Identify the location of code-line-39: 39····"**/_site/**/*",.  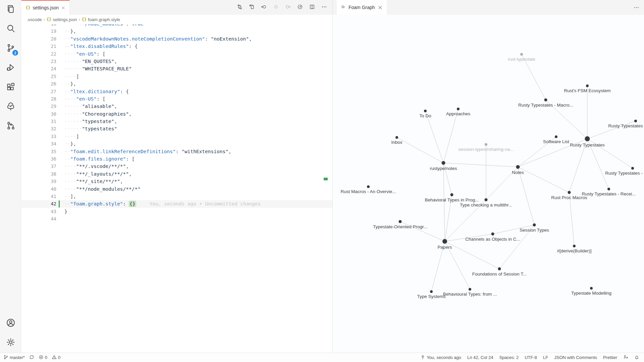
(177, 181).